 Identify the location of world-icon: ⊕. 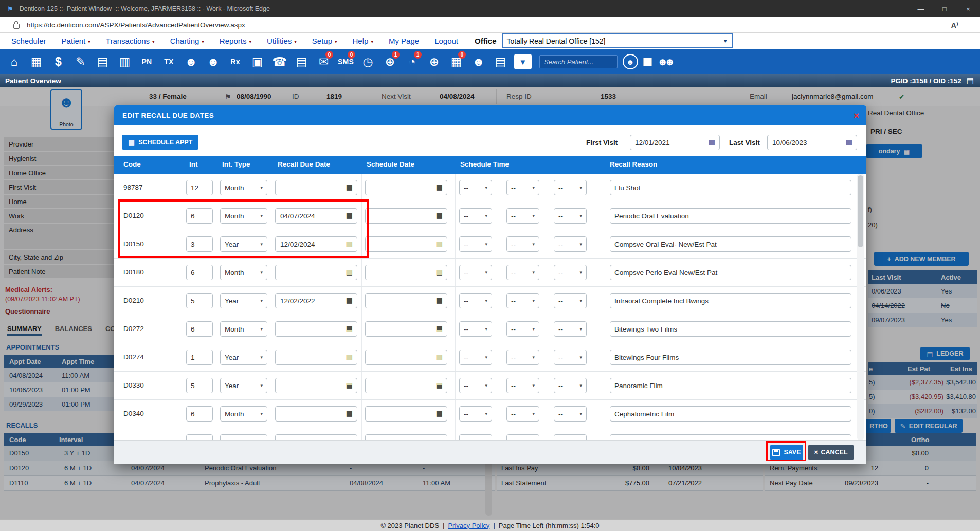
(434, 62).